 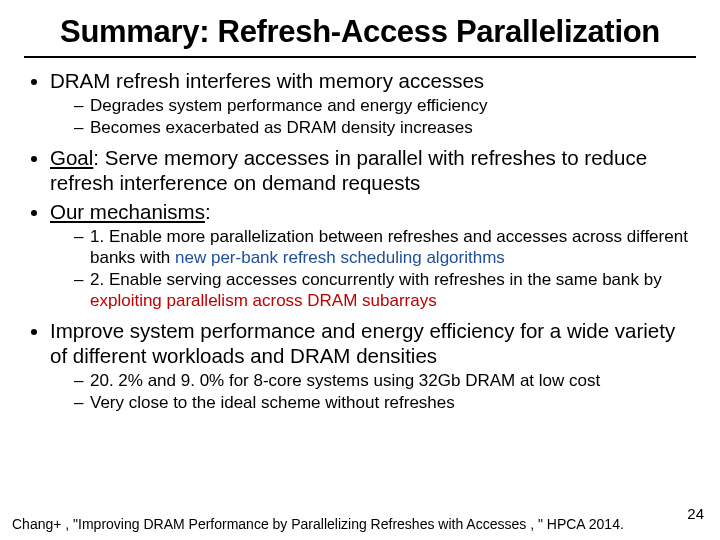 What do you see at coordinates (385, 248) in the screenshot?
I see `sub-mech-1: 1. Enable more parallelization between r…` at bounding box center [385, 248].